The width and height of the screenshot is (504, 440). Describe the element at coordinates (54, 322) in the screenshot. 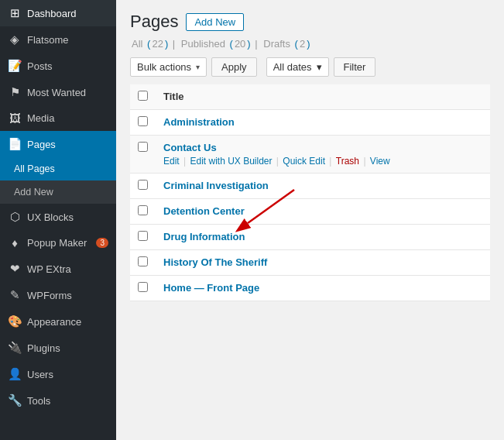

I see `sidebar-item-label: Appearance` at that location.